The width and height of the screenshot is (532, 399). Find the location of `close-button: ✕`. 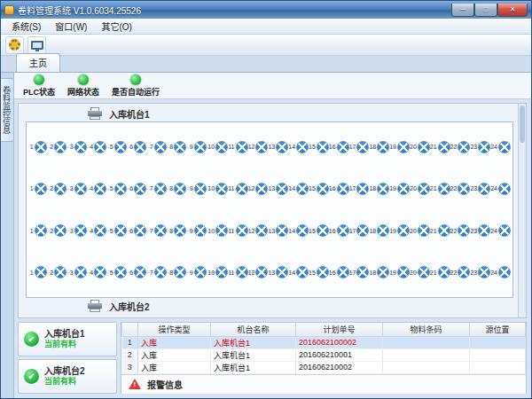

close-button: ✕ is located at coordinates (512, 11).